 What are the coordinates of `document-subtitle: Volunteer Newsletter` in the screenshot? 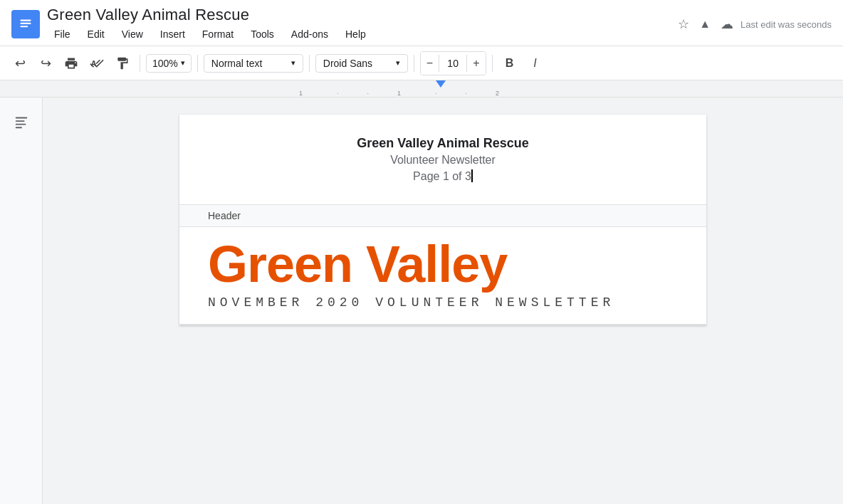 It's located at (443, 160).